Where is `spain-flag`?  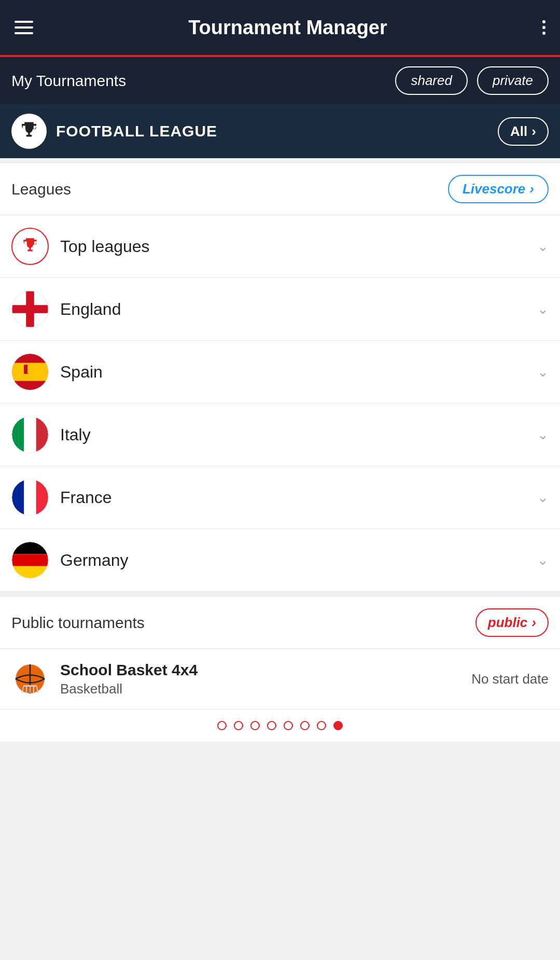
spain-flag is located at coordinates (30, 372).